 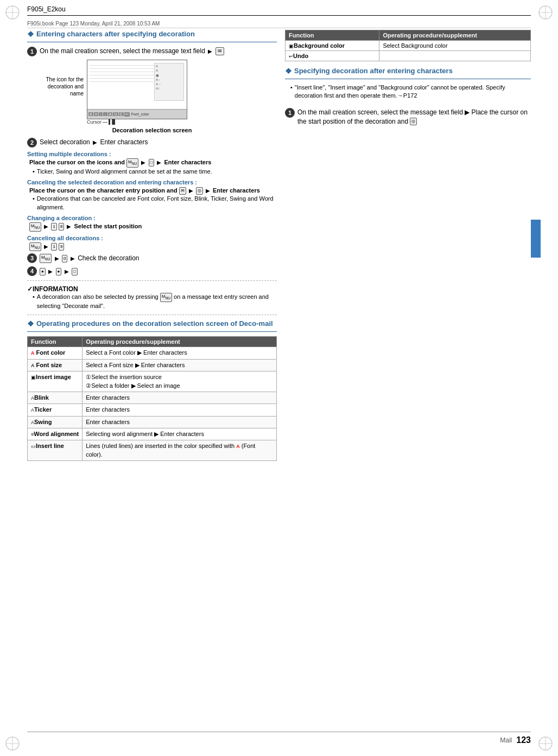 I want to click on subsection-change: Changing a decoration : MNU ▶ 1 8 ▶ Sele…, so click(x=152, y=223).